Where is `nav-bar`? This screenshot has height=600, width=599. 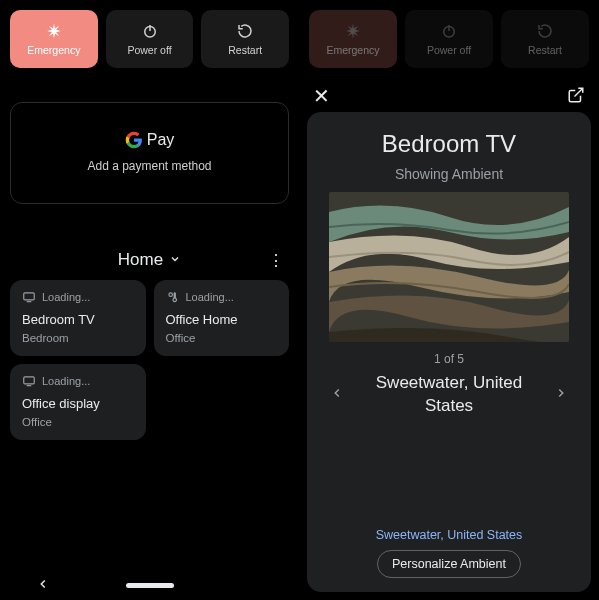
nav-bar is located at coordinates (150, 585).